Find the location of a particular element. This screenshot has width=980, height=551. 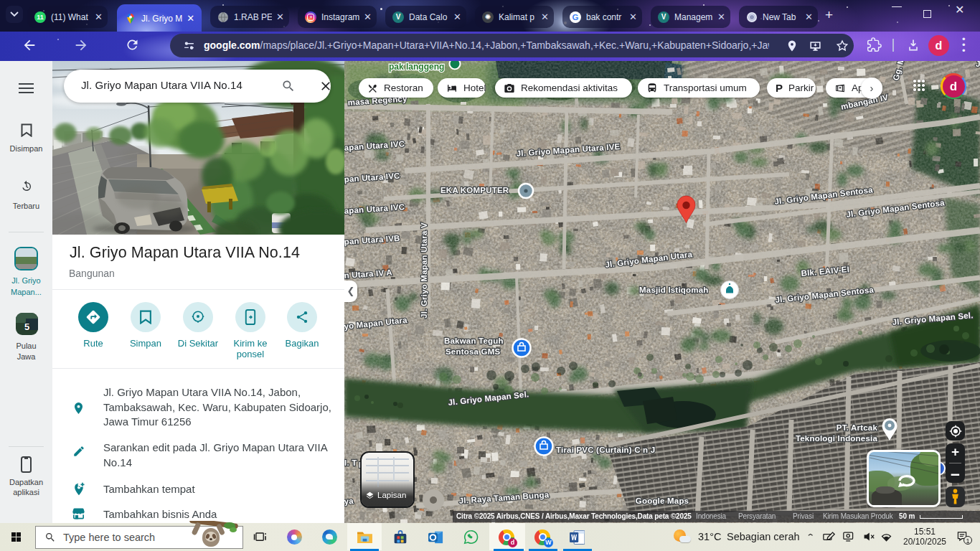

svg-text: Google Maps is located at coordinates (662, 501).